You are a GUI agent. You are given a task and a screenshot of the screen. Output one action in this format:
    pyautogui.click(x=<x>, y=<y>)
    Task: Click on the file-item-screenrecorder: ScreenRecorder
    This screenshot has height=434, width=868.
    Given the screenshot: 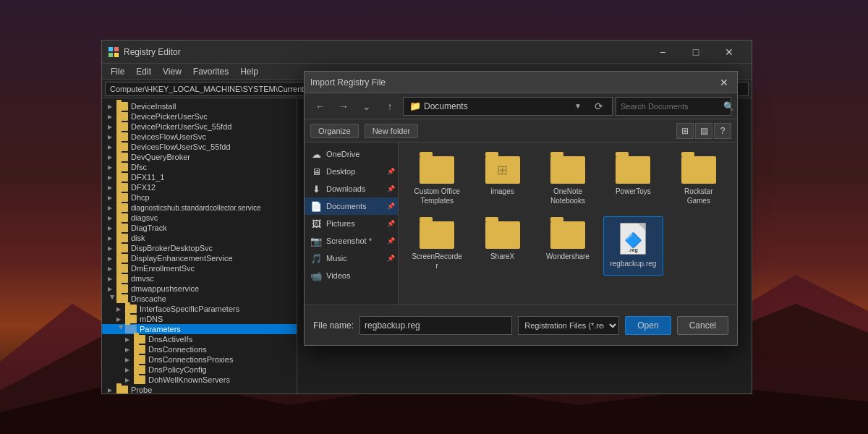 What is the action you would take?
    pyautogui.click(x=437, y=246)
    